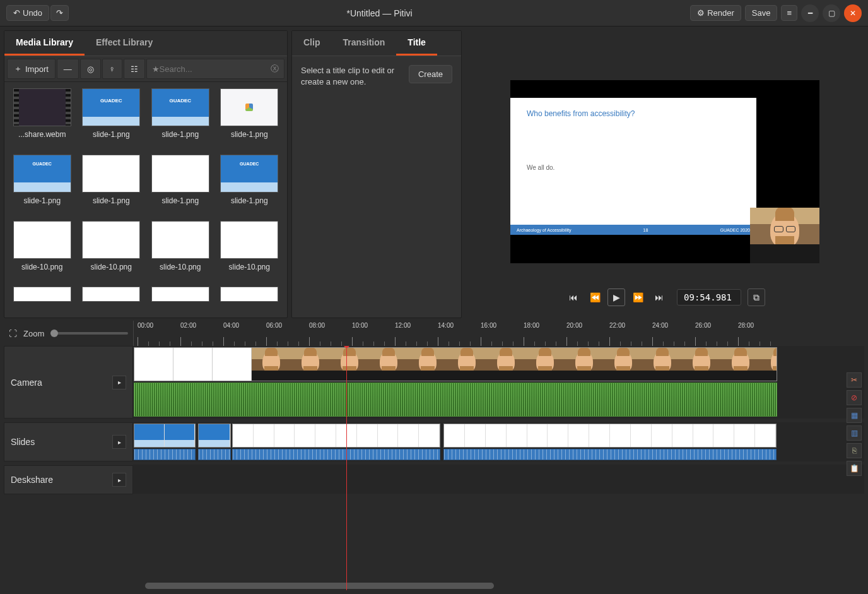  What do you see at coordinates (831, 13) in the screenshot?
I see `maximize-button: ▢` at bounding box center [831, 13].